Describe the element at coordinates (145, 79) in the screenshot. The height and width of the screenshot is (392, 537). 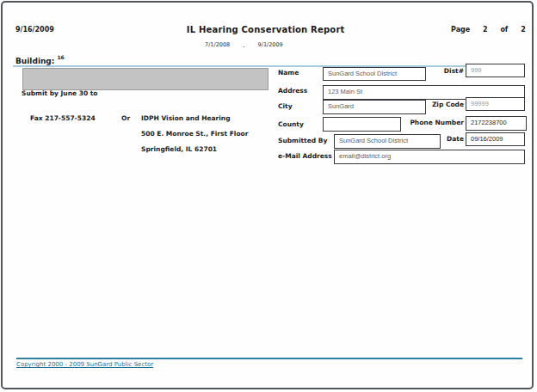
I see `redacted-gray-box` at that location.